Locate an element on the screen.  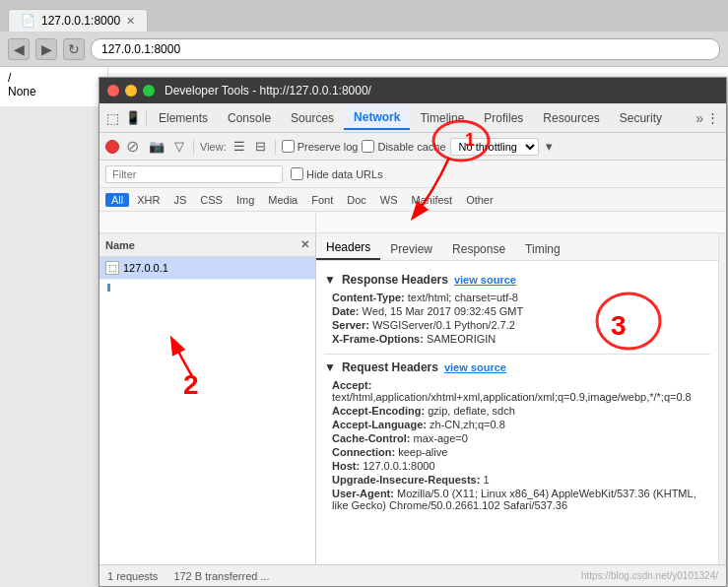
tab-elements: Elements is located at coordinates (183, 118).